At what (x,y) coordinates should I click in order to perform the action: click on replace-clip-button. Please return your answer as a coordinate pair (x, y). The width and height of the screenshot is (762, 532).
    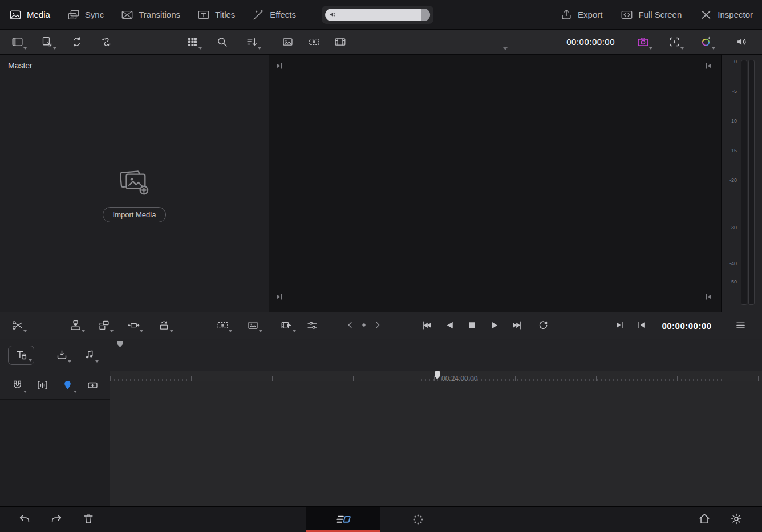
    Looking at the image, I should click on (164, 325).